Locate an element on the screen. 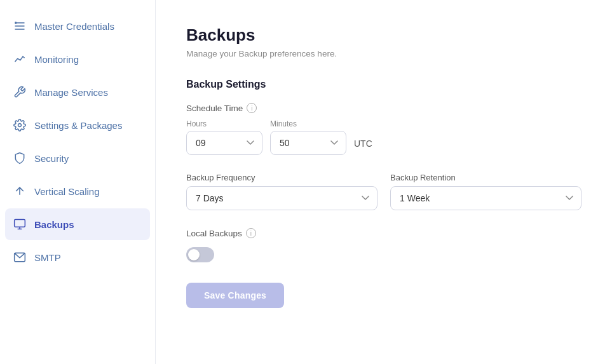 Image resolution: width=612 pixels, height=364 pixels. sidebar-item-manage-services: Manage Services is located at coordinates (78, 92).